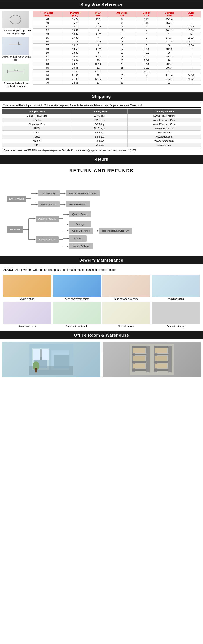 The width and height of the screenshot is (203, 644). What do you see at coordinates (191, 14) in the screenshot?
I see `ring-table-header-swiss: Swisssize` at bounding box center [191, 14].